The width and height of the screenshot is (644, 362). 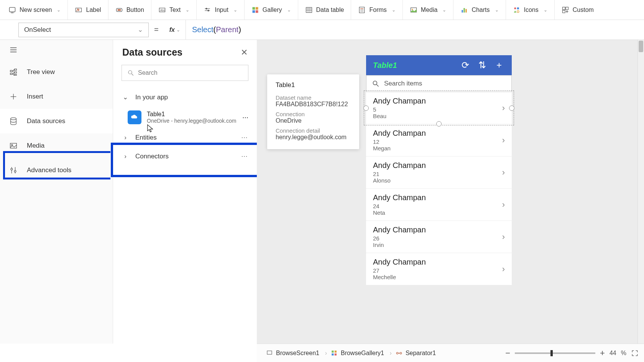 What do you see at coordinates (555, 353) in the screenshot?
I see `zoom-slider` at bounding box center [555, 353].